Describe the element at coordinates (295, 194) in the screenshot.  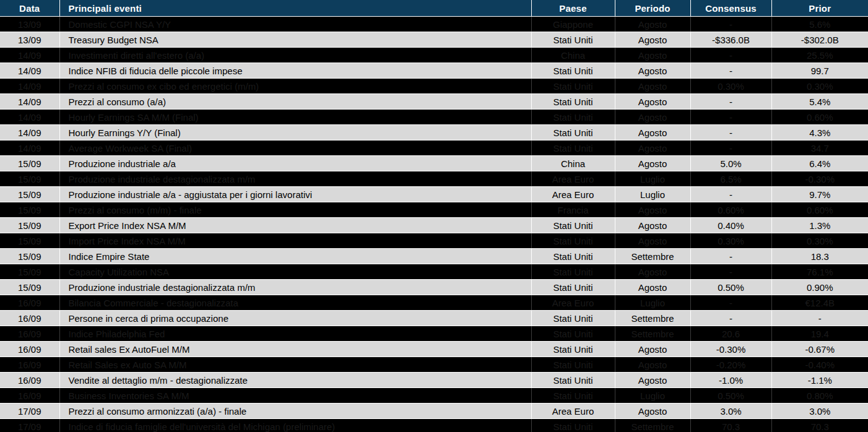
I see `cell-event: Produzione industriale a/a - aggiustata …` at that location.